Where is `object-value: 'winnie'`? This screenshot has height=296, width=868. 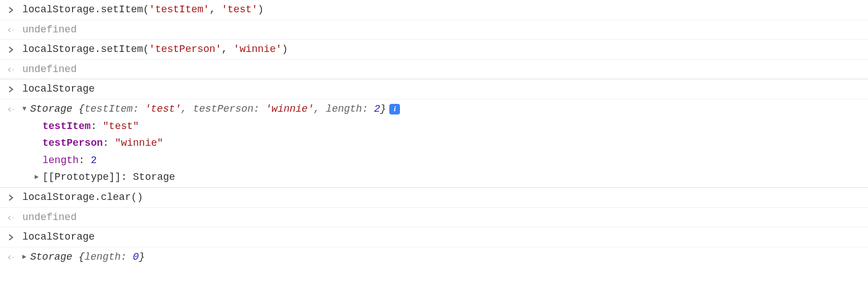
object-value: 'winnie' is located at coordinates (289, 109).